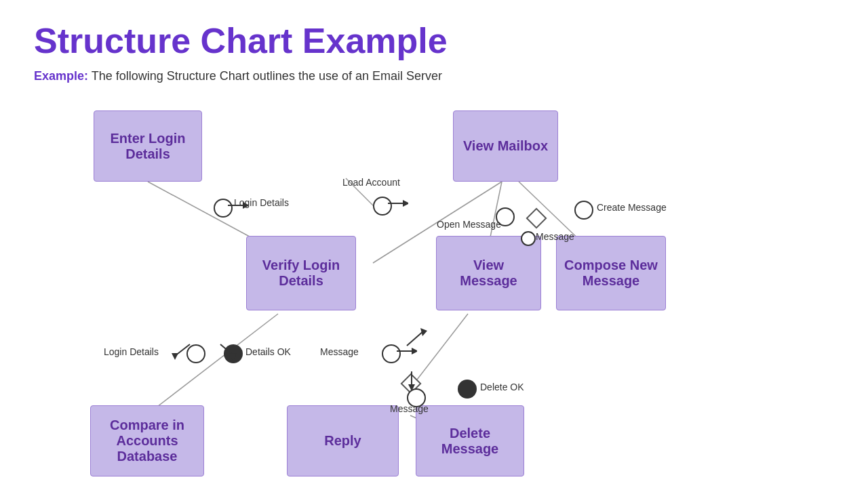 The image size is (868, 488). What do you see at coordinates (488, 273) in the screenshot?
I see `view-message-box: View Message` at bounding box center [488, 273].